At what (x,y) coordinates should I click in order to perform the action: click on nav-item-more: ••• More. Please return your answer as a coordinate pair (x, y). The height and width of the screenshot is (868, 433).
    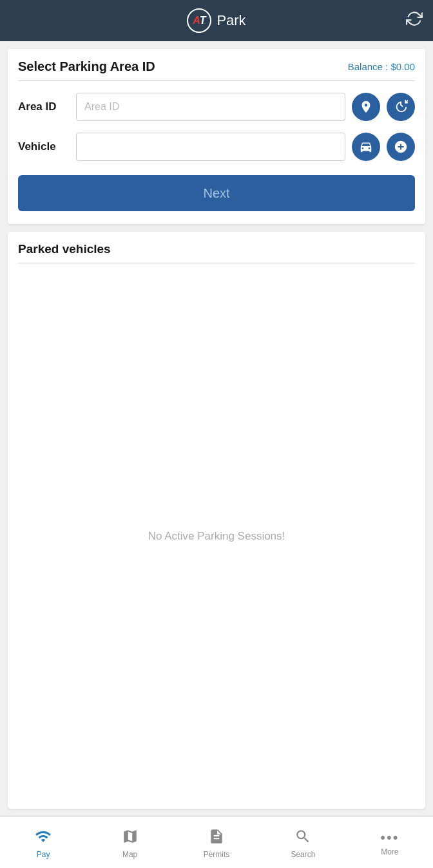
    Looking at the image, I should click on (390, 842).